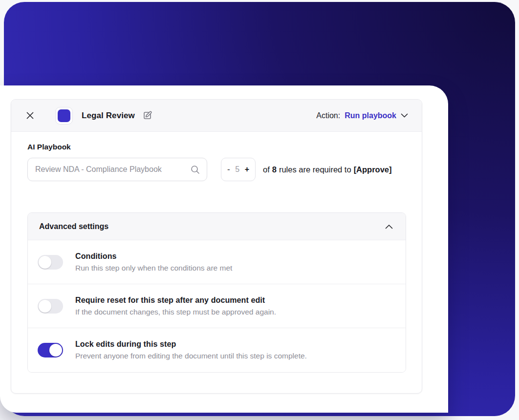 This screenshot has width=519, height=420. What do you see at coordinates (191, 350) in the screenshot?
I see `setting-text: Lock edits during this step Prevent anyo…` at bounding box center [191, 350].